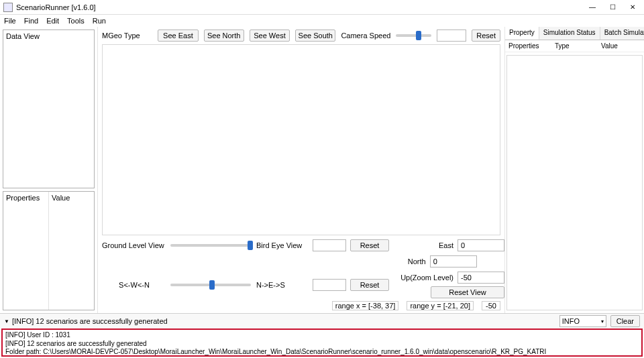 This screenshot has height=358, width=644. I want to click on bird-reset-button: Reset, so click(370, 245).